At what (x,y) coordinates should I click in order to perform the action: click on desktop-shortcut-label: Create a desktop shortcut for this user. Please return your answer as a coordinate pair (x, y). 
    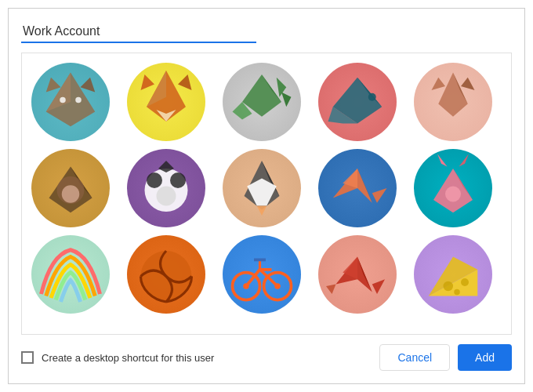
    Looking at the image, I should click on (118, 358).